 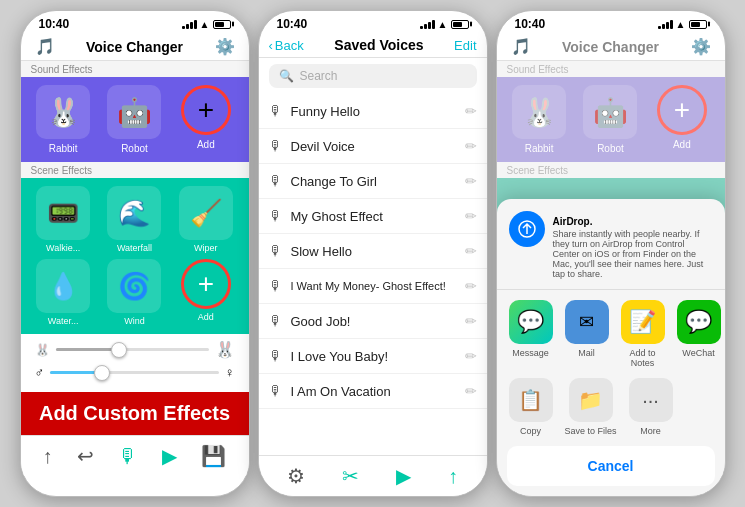 I want to click on wiper-label: Wiper, so click(x=206, y=248).